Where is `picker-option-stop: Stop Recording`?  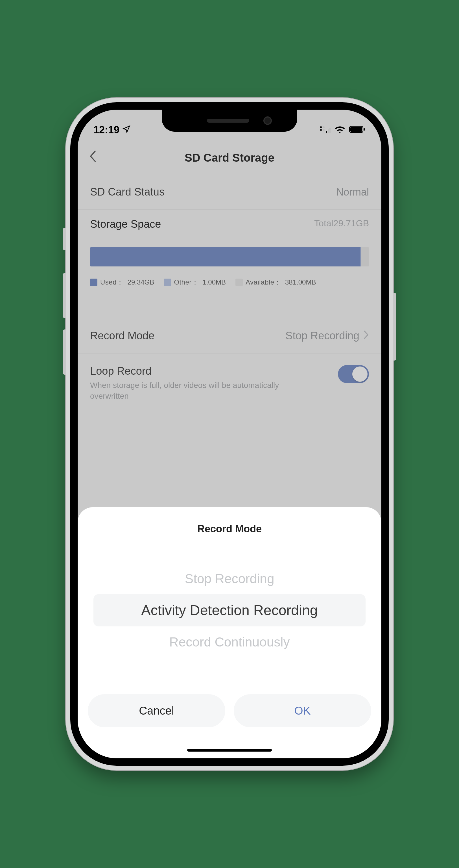
picker-option-stop: Stop Recording is located at coordinates (230, 579).